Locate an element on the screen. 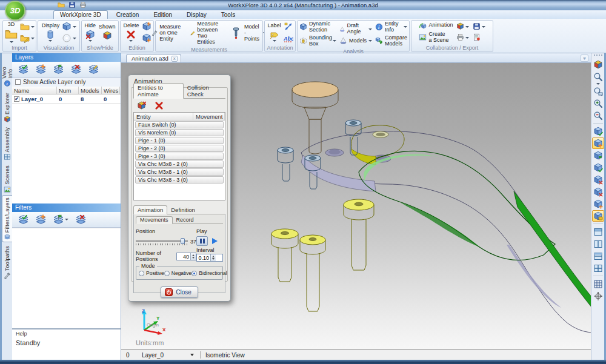  view-lock-icon is located at coordinates (598, 216).